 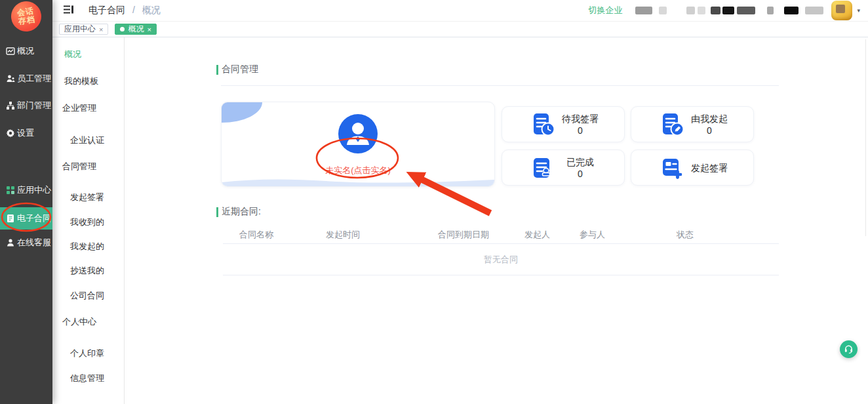 I want to click on stat-label: 发起签署, so click(x=709, y=168).